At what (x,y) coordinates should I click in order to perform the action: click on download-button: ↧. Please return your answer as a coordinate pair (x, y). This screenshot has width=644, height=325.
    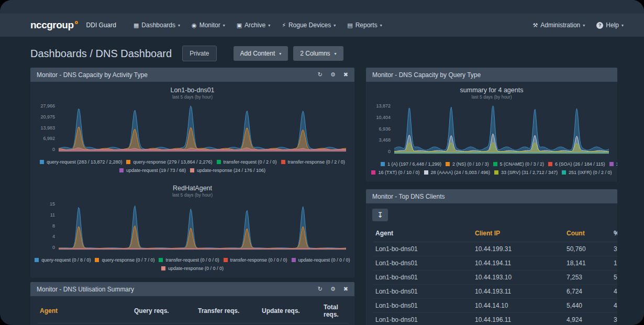
    Looking at the image, I should click on (380, 215).